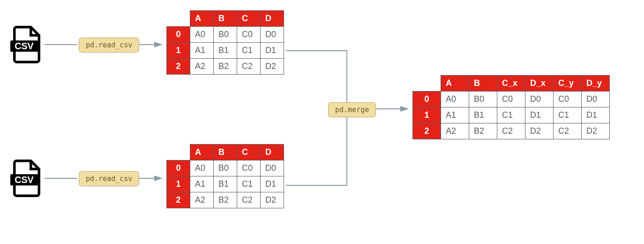 The image size is (644, 244). Describe the element at coordinates (596, 84) in the screenshot. I see `col-header: D_y` at that location.